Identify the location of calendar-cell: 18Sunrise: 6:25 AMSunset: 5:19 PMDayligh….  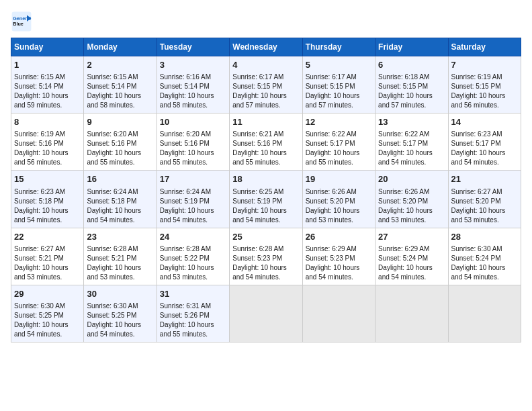
(266, 199).